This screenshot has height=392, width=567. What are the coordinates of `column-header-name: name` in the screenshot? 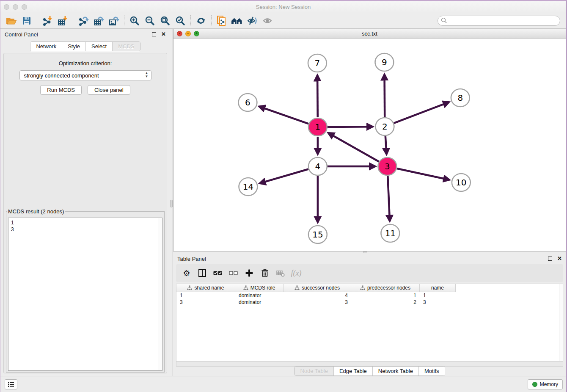 It's located at (438, 288).